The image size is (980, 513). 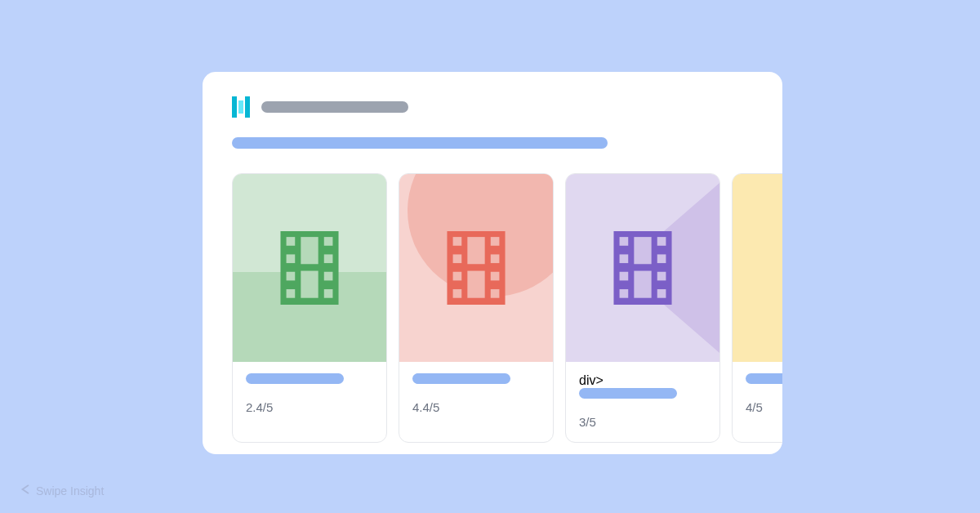 I want to click on header-row, so click(x=492, y=107).